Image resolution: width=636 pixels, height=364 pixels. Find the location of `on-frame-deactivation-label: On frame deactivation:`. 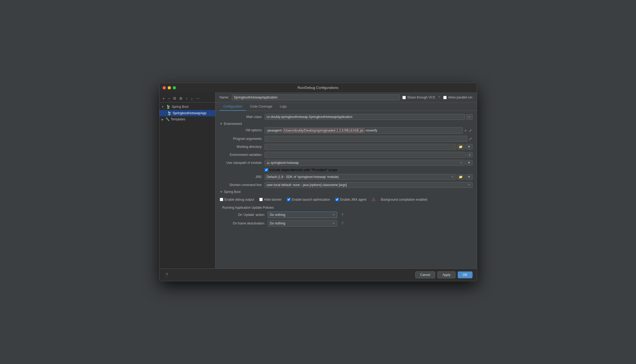

on-frame-deactivation-label: On frame deactivation: is located at coordinates (244, 223).